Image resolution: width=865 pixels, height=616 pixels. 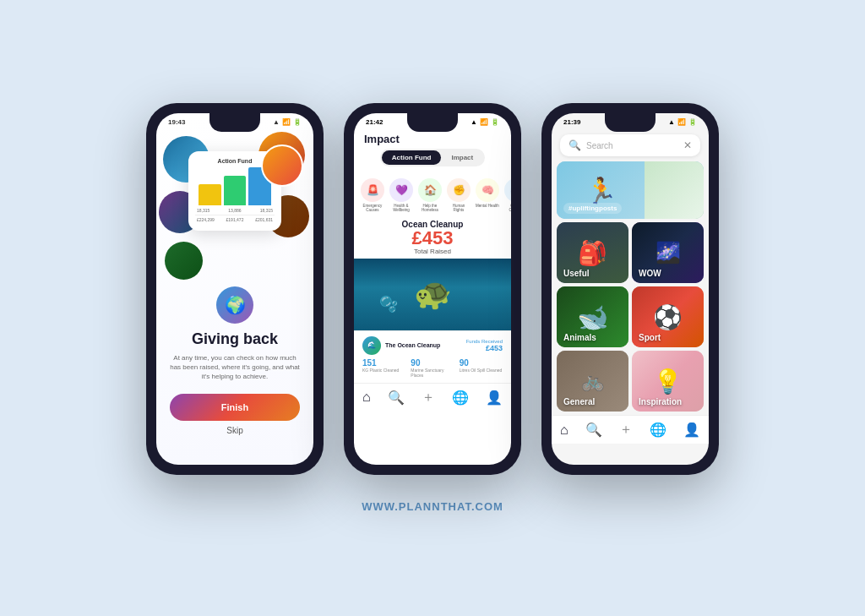 What do you see at coordinates (494, 397) in the screenshot?
I see `nav-profile: 👤` at bounding box center [494, 397].